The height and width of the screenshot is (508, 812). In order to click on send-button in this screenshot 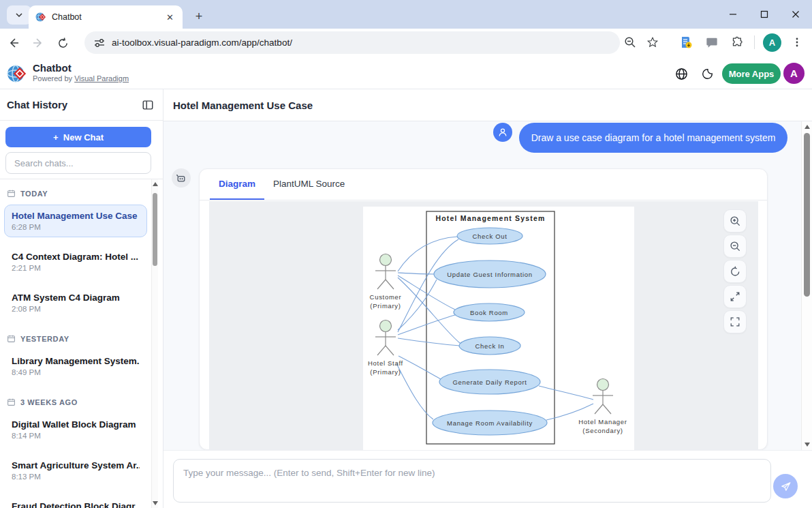, I will do `click(785, 486)`.